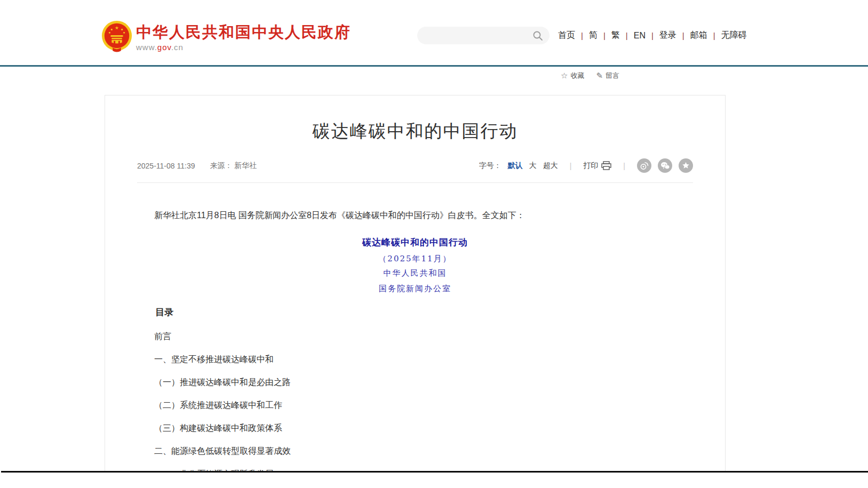 This screenshot has width=868, height=488. Describe the element at coordinates (593, 35) in the screenshot. I see `nav-item-simplified: 简` at that location.